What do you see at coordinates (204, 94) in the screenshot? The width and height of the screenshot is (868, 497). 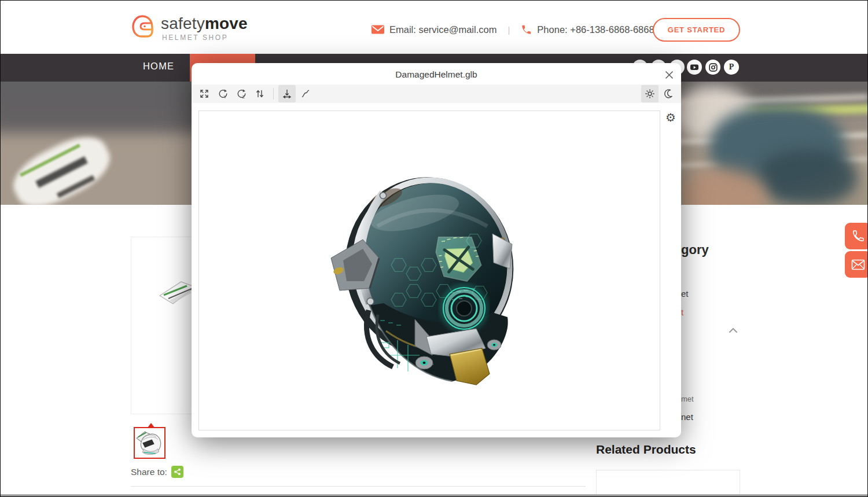 I see `fullscreen-icon` at bounding box center [204, 94].